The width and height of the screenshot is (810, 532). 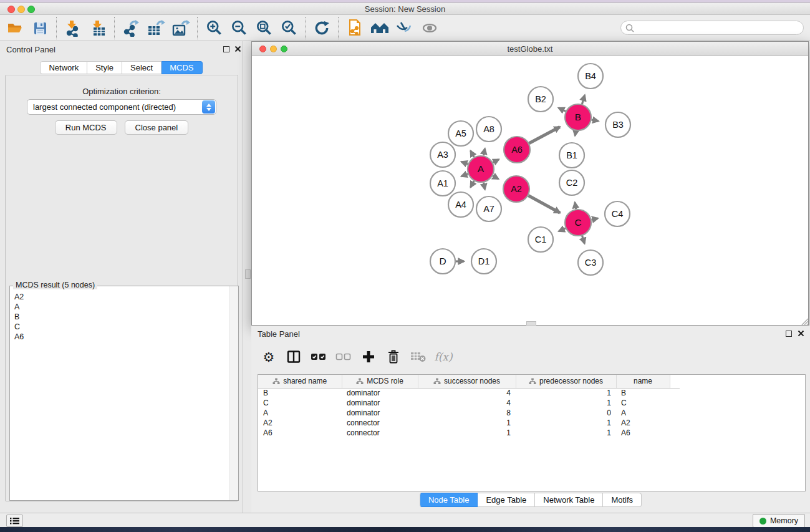 I want to click on export-image-button, so click(x=181, y=28).